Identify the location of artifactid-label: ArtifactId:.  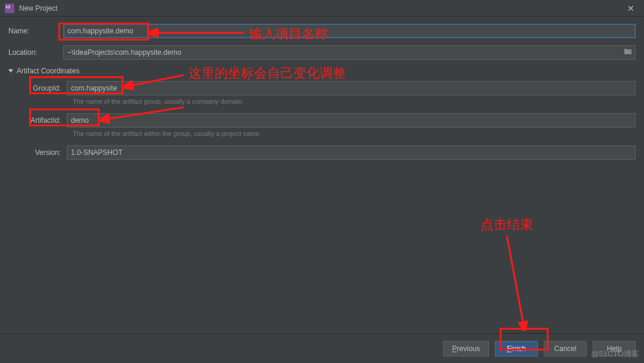
(47, 120).